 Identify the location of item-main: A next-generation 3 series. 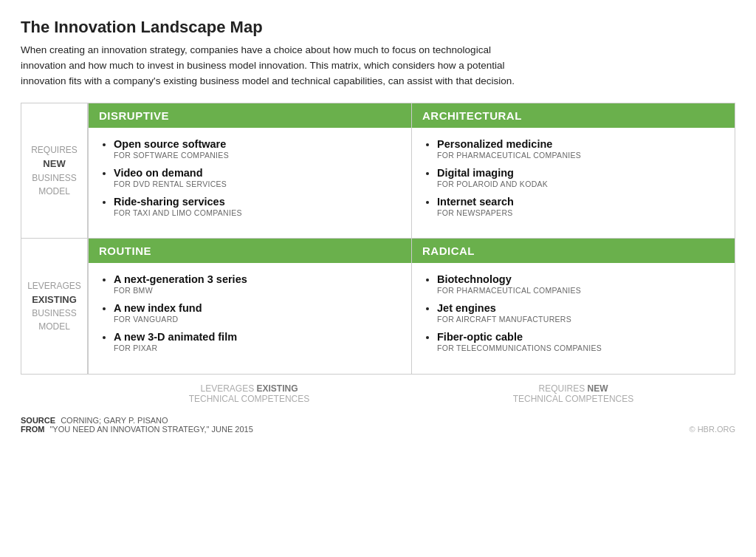
(180, 279).